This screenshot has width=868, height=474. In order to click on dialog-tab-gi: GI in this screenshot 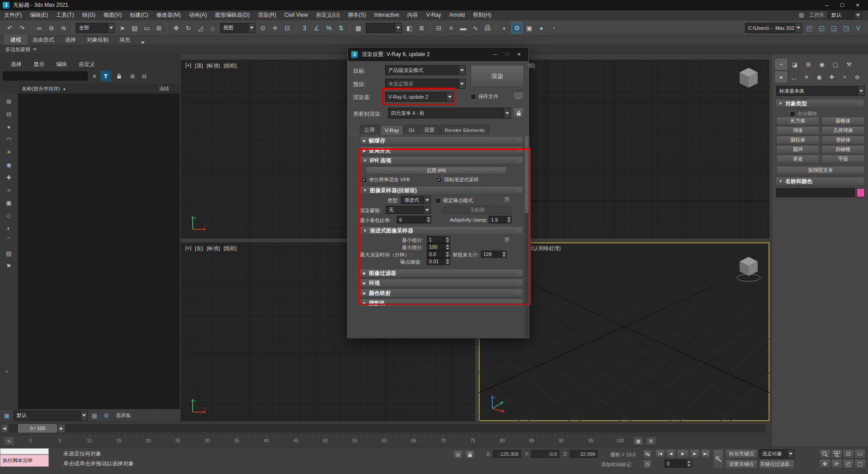, I will do `click(411, 130)`.